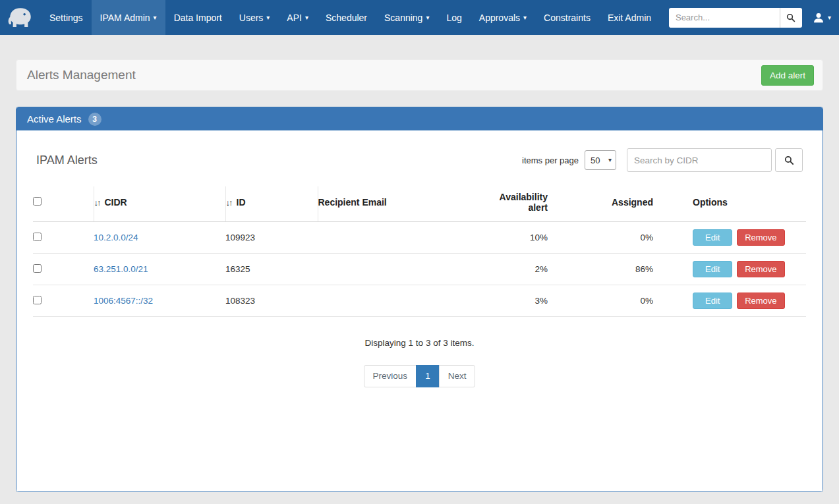  I want to click on navbar-search-button, so click(791, 18).